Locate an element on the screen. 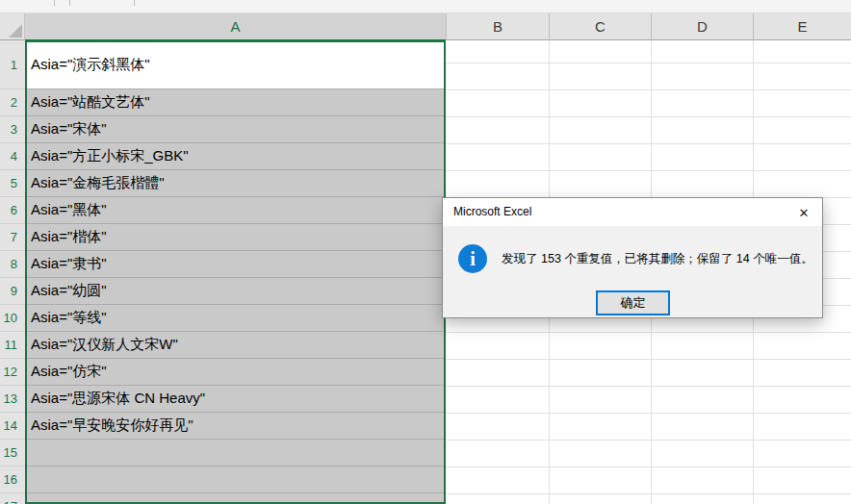 The height and width of the screenshot is (504, 851). dialog-close-button: ✕ is located at coordinates (804, 213).